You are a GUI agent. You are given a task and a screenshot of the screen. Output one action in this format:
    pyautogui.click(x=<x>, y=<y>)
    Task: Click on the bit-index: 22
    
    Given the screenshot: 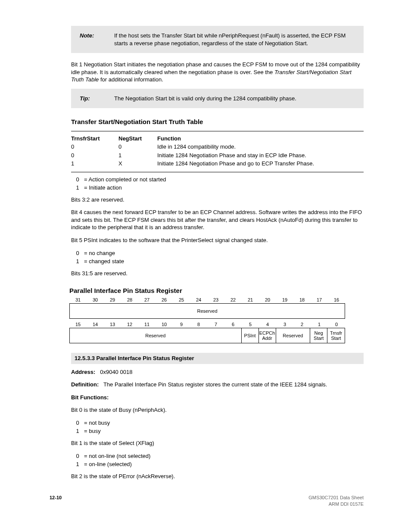 What is the action you would take?
    pyautogui.click(x=233, y=300)
    